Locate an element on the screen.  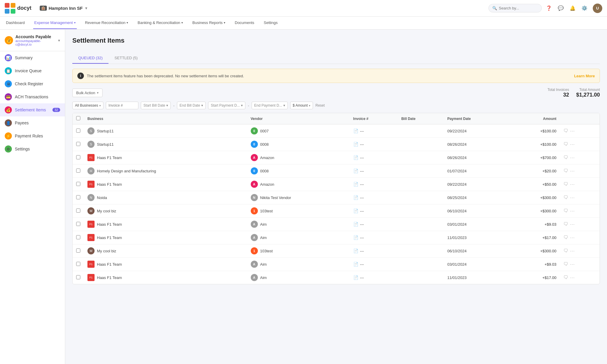
sidebar-item-settings: ⚙ Settings is located at coordinates (33, 149).